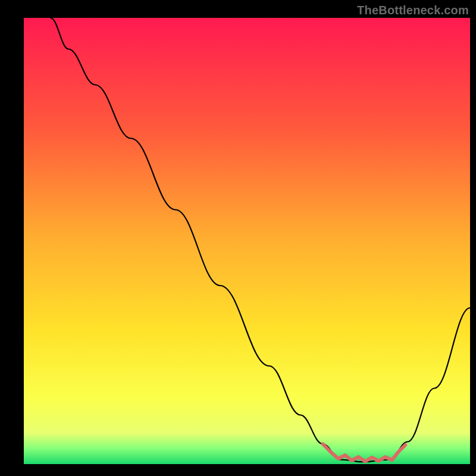 The image size is (476, 476). Describe the element at coordinates (413, 11) in the screenshot. I see `watermark-label: TheBottleneck.com` at that location.